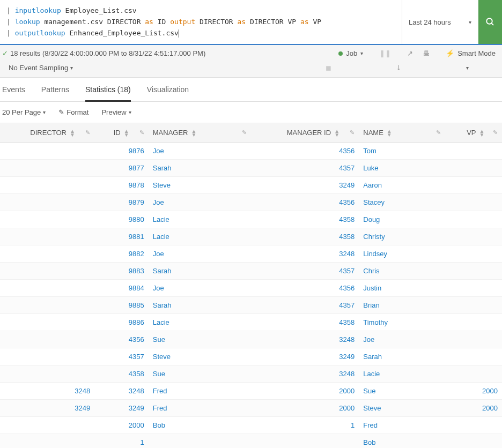 This screenshot has width=502, height=448. What do you see at coordinates (374, 237) in the screenshot?
I see `cell-name: Christy` at bounding box center [374, 237].